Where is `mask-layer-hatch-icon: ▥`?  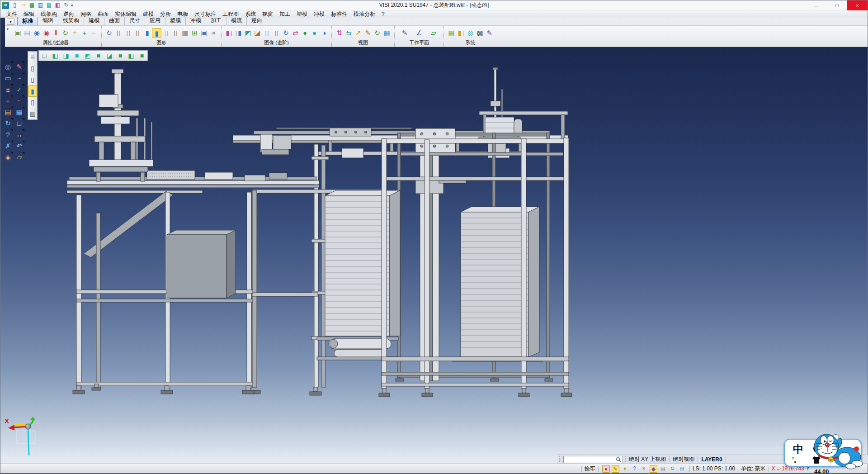
mask-layer-hatch-icon: ▥ is located at coordinates (33, 114).